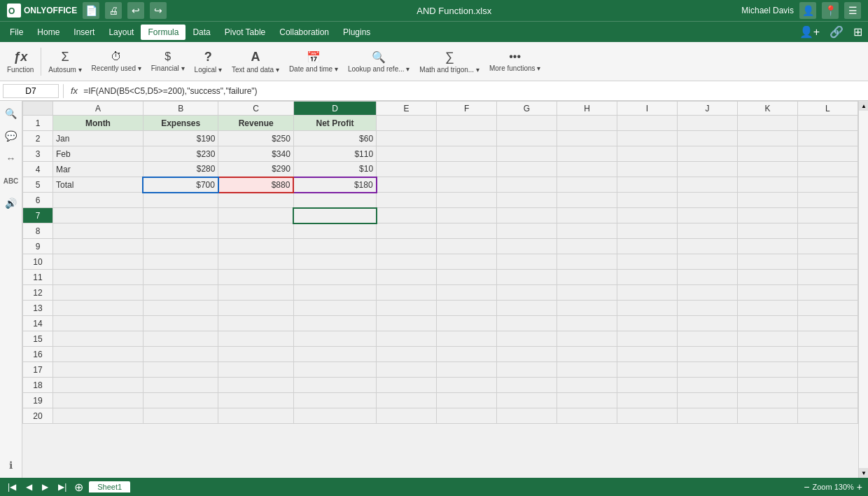  Describe the element at coordinates (109, 487) in the screenshot. I see `sheet-tab-1: Sheet1` at that location.